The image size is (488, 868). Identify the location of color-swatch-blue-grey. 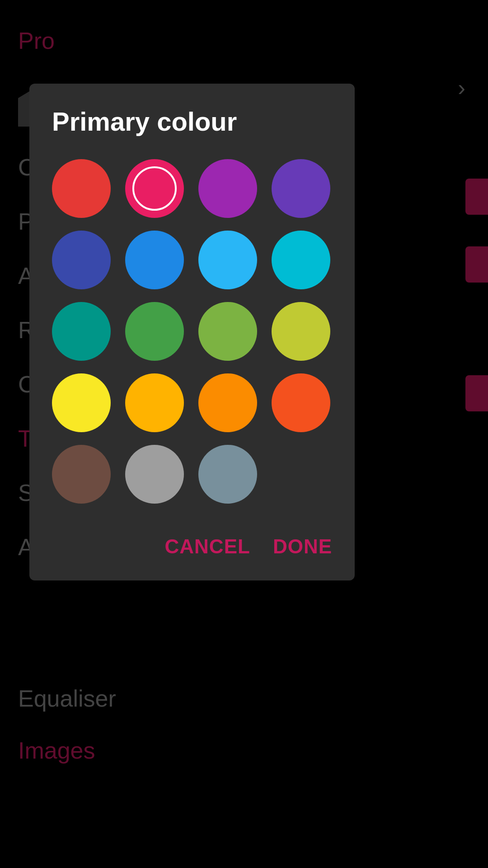
(228, 474).